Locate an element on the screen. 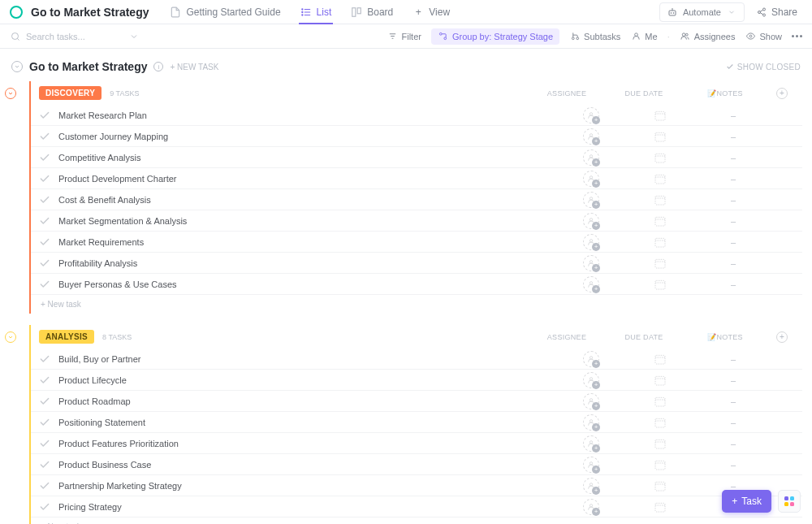 The height and width of the screenshot is (524, 812). task-row: Market Segmentation & Analysis– is located at coordinates (417, 221).